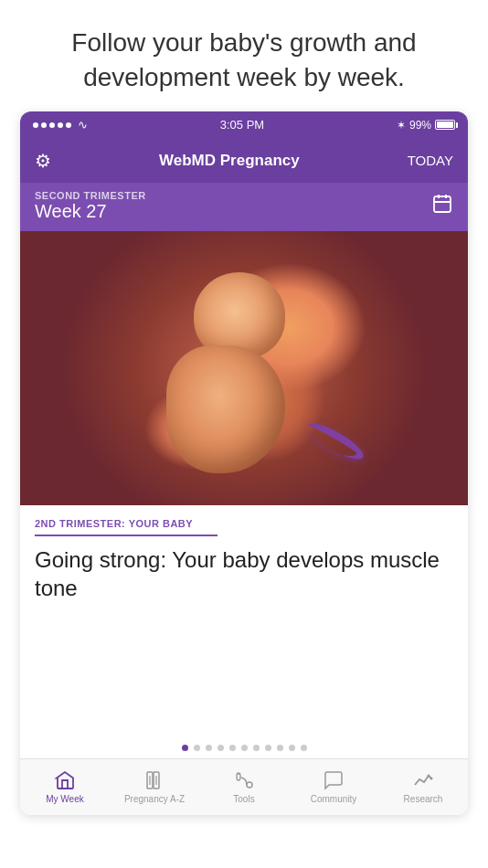 The image size is (488, 868). What do you see at coordinates (445, 124) in the screenshot?
I see `battery-fill` at bounding box center [445, 124].